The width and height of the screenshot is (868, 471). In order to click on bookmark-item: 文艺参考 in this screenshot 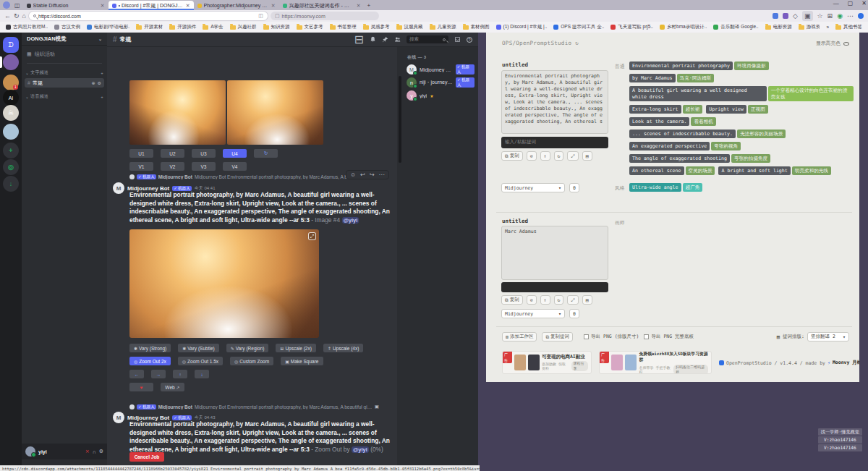, I will do `click(310, 27)`.